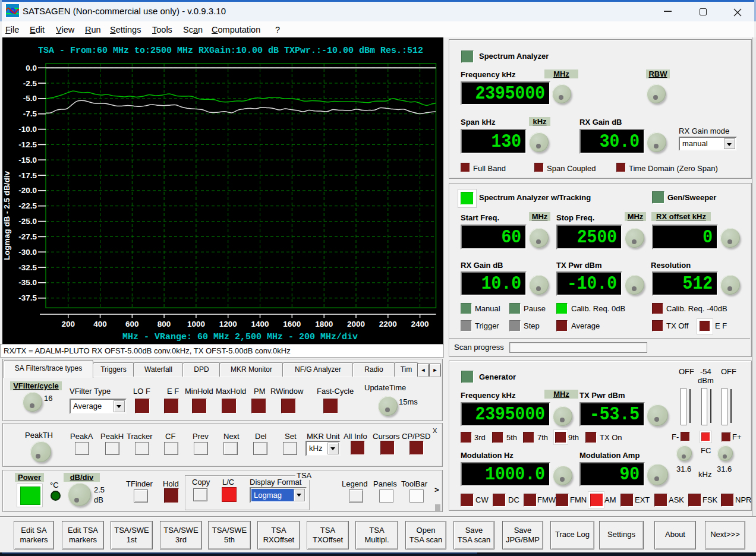 Image resolution: width=756 pixels, height=556 pixels. I want to click on svg-text: -32.5, so click(27, 267).